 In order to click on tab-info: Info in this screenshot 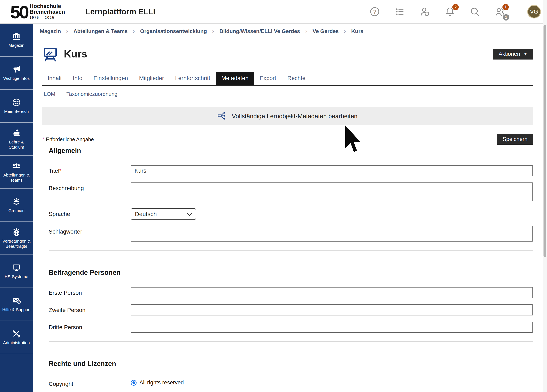, I will do `click(78, 78)`.